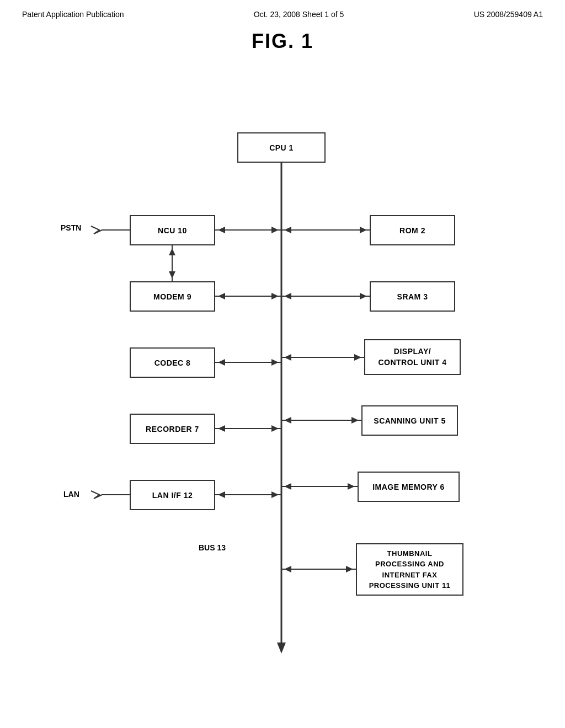  I want to click on box-scanning: SCANNING UNIT 5, so click(409, 420).